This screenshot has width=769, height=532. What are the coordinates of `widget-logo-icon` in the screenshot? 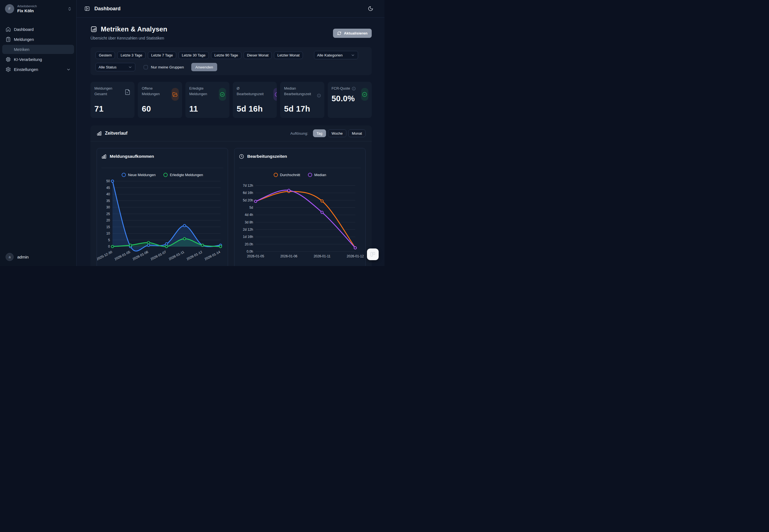 It's located at (373, 254).